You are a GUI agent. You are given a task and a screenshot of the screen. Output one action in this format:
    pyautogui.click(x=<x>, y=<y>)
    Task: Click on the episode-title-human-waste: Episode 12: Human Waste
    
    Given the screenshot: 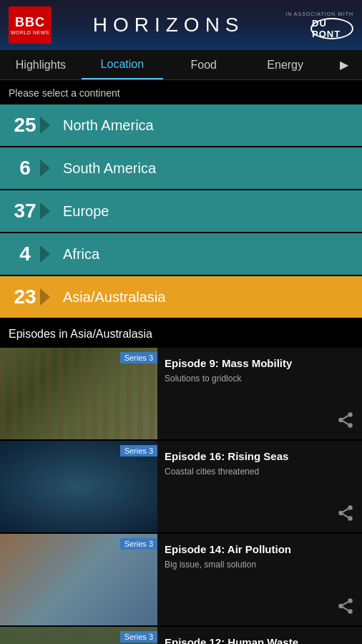 What is the action you would take?
    pyautogui.click(x=260, y=640)
    